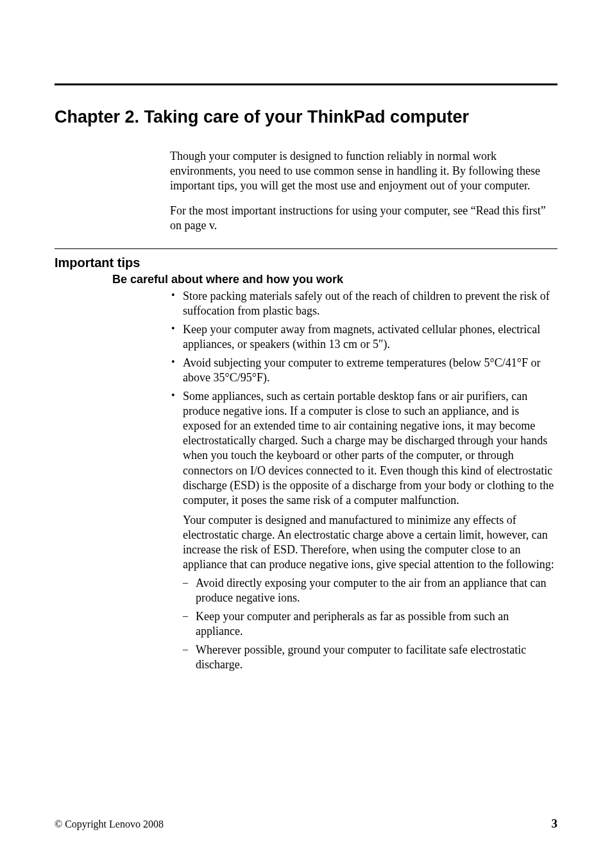 The image size is (612, 868). I want to click on bullet-item: Store packing materials safely out of th…, so click(364, 304).